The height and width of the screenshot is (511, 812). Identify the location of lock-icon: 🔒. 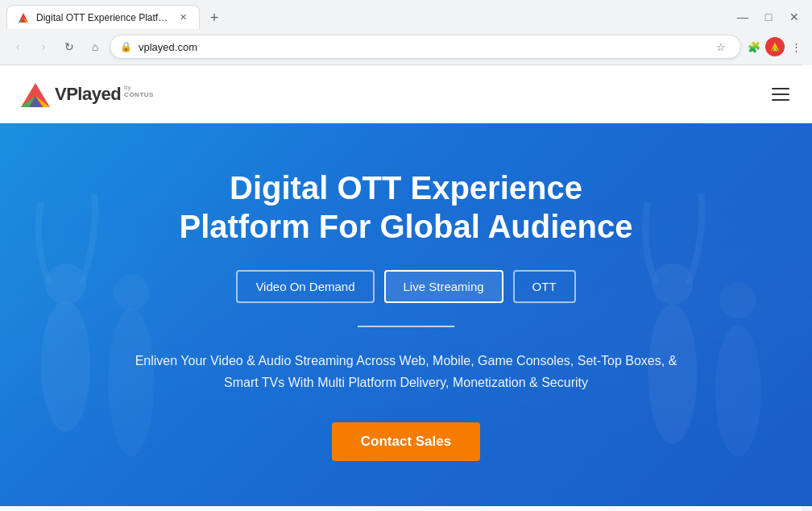
(126, 47).